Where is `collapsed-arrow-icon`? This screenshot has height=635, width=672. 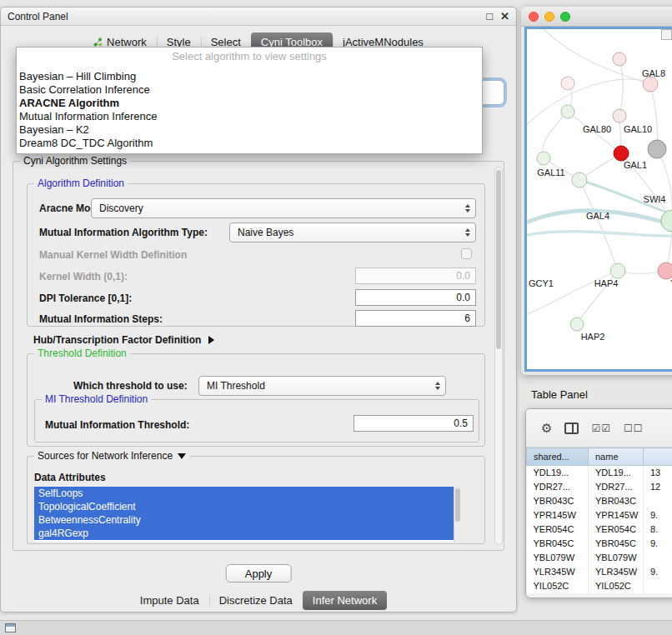
collapsed-arrow-icon is located at coordinates (212, 340).